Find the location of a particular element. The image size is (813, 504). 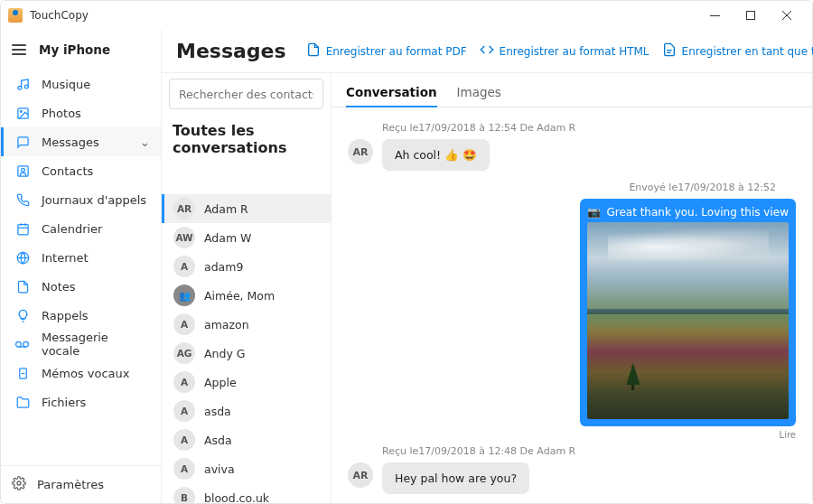

toolbar-pdf-button: Enregistrer au format PDF is located at coordinates (387, 51).